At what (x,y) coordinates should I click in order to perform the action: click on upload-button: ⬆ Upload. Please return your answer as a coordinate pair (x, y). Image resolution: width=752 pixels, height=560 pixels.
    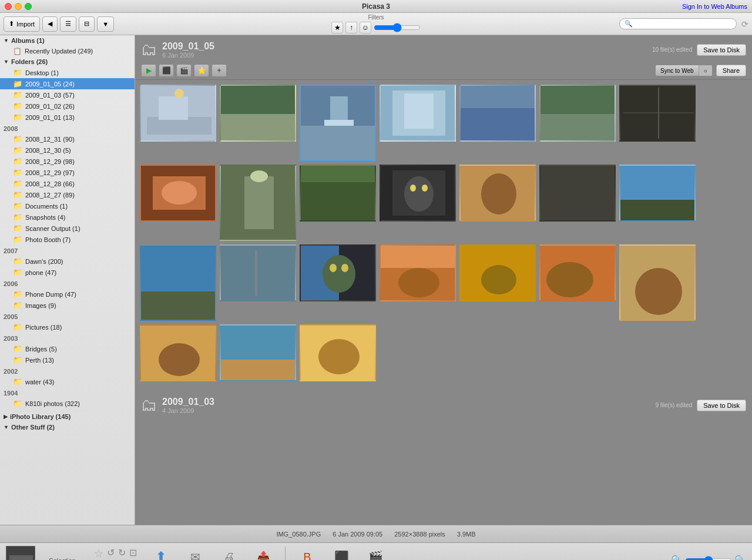
    Looking at the image, I should click on (161, 554).